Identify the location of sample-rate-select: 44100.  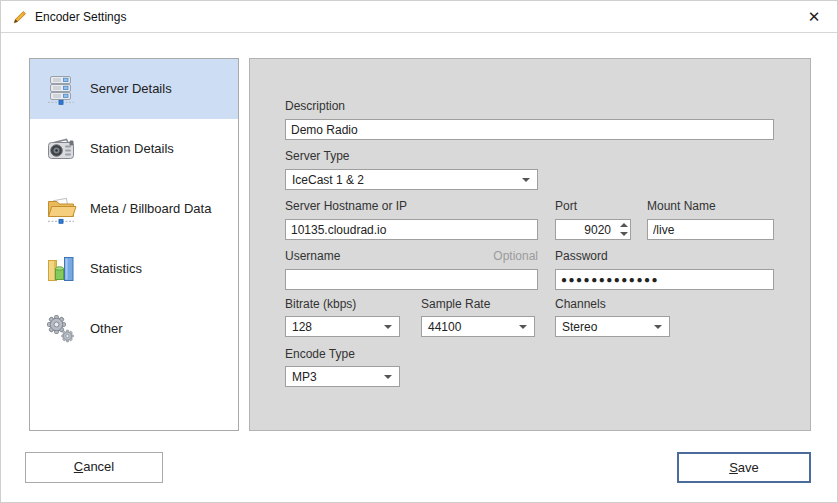
(478, 326).